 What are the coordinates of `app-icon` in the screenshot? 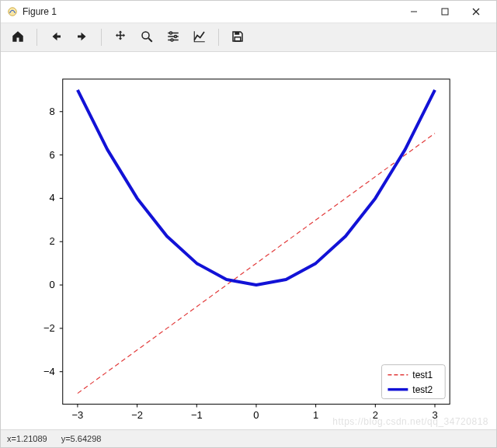 It's located at (12, 12).